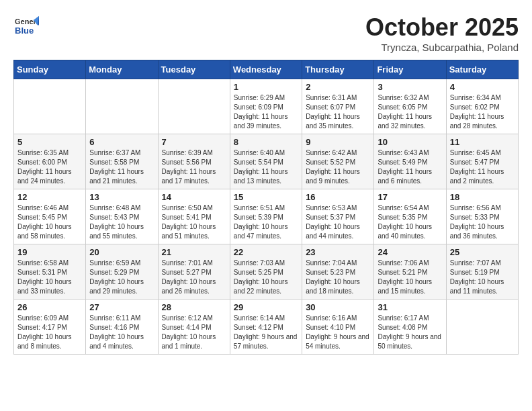 The width and height of the screenshot is (532, 411). What do you see at coordinates (266, 107) in the screenshot?
I see `calendar-cell: 1Sunrise: 6:29 AM Sunset: 6:09 PM Daylig…` at bounding box center [266, 107].